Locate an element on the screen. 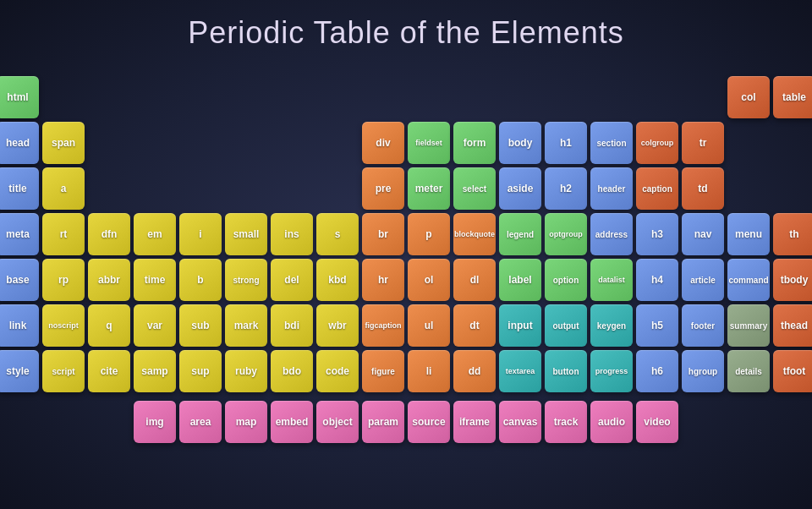 This screenshot has width=812, height=509. element-cell: strong is located at coordinates (246, 280).